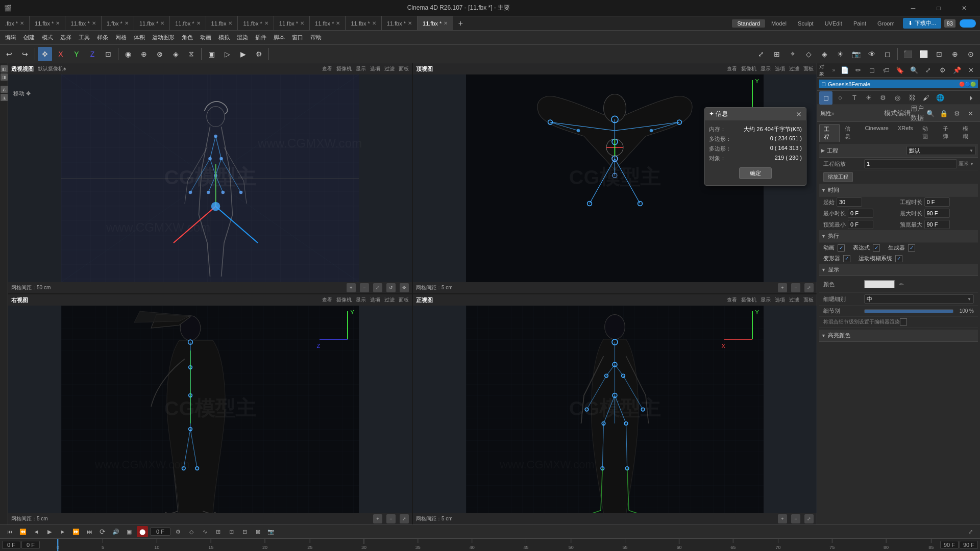 The height and width of the screenshot is (551, 980). What do you see at coordinates (152, 23) in the screenshot?
I see `tab-5: 11.fbx *✕` at bounding box center [152, 23].